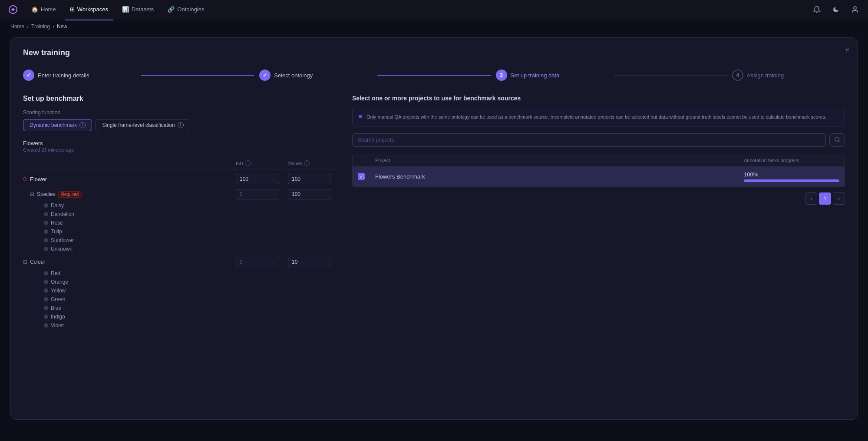  What do you see at coordinates (434, 10) in the screenshot?
I see `topnav: 🏠 Home ⊞ Workspaces 📊 Datasets 🔗 Ontolog…` at bounding box center [434, 10].